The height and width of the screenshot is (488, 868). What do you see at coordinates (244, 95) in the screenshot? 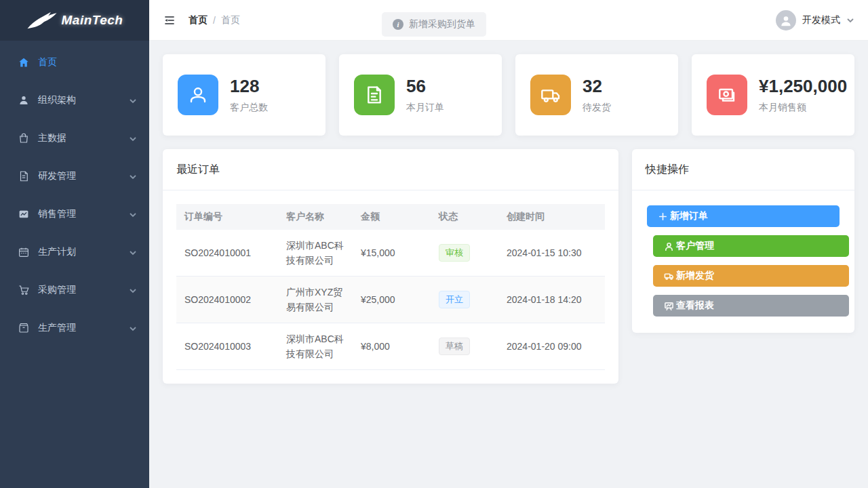
I see `stat-card-customers: 128 客户总数` at bounding box center [244, 95].